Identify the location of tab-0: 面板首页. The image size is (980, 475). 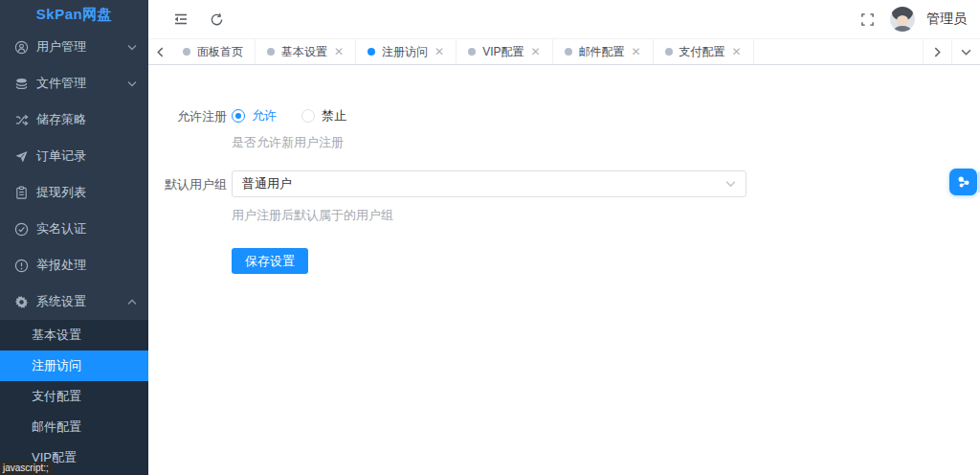
(213, 52).